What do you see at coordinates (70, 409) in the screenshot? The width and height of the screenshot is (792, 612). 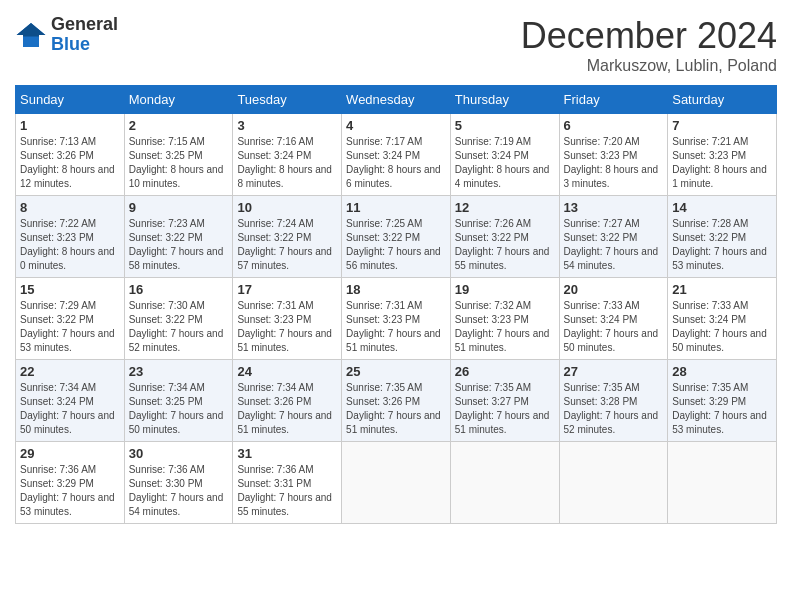 I see `day-info: Sunrise: 7:34 AMSunset: 3:24 PMDaylight:…` at bounding box center [70, 409].